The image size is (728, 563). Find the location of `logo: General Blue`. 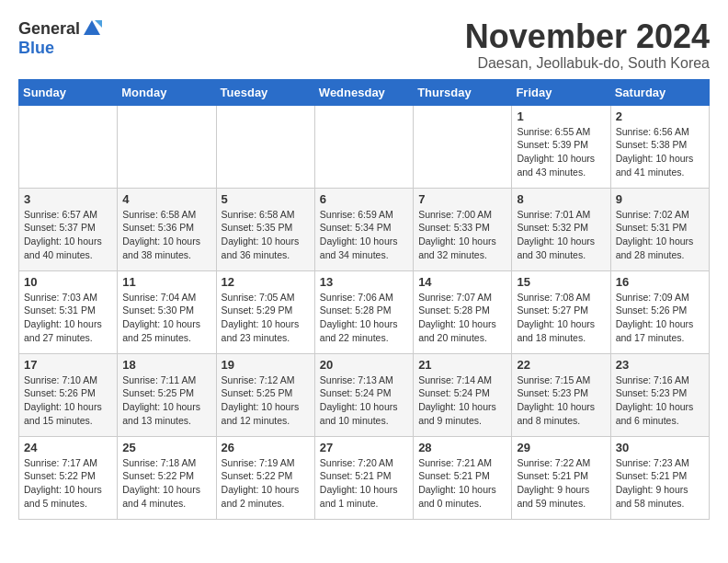

logo: General Blue is located at coordinates (61, 39).